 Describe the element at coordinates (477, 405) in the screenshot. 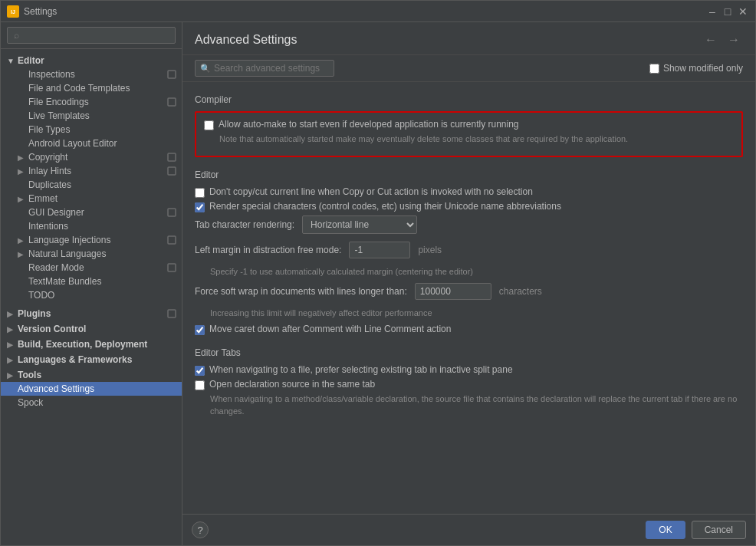

I see `open-declaration-hint: When navigating to a method/class/variab…` at that location.